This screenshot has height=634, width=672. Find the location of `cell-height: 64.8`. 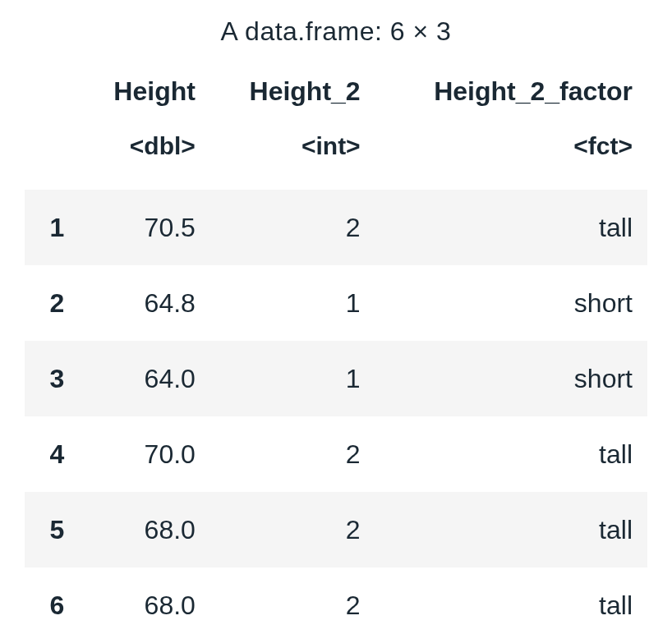

cell-height: 64.8 is located at coordinates (142, 303).